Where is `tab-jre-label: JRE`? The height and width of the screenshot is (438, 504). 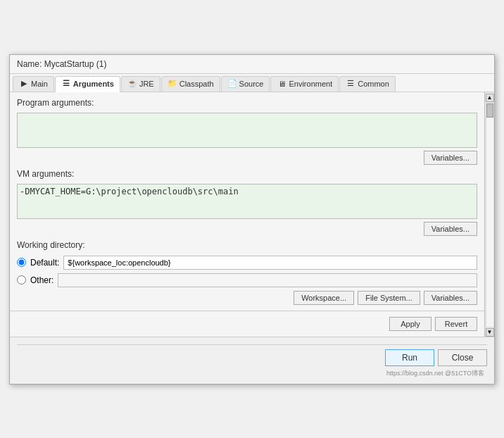 tab-jre-label: JRE is located at coordinates (146, 84).